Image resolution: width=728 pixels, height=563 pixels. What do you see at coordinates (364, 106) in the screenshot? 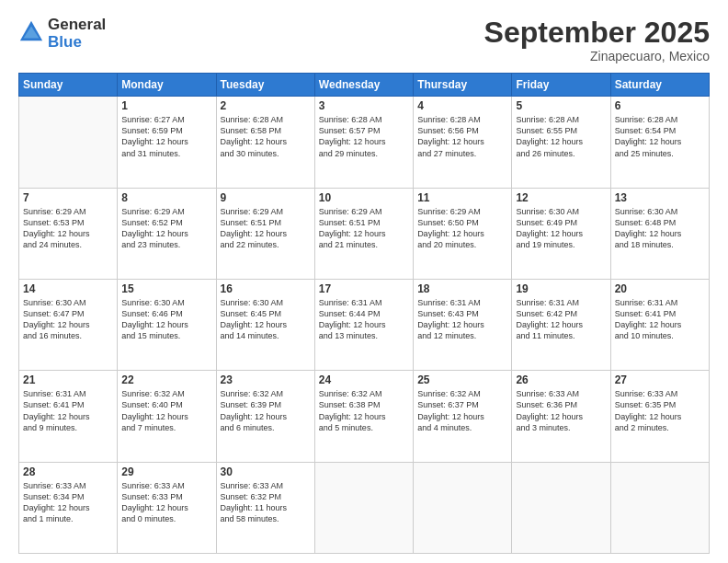
I see `day-number: 3` at bounding box center [364, 106].